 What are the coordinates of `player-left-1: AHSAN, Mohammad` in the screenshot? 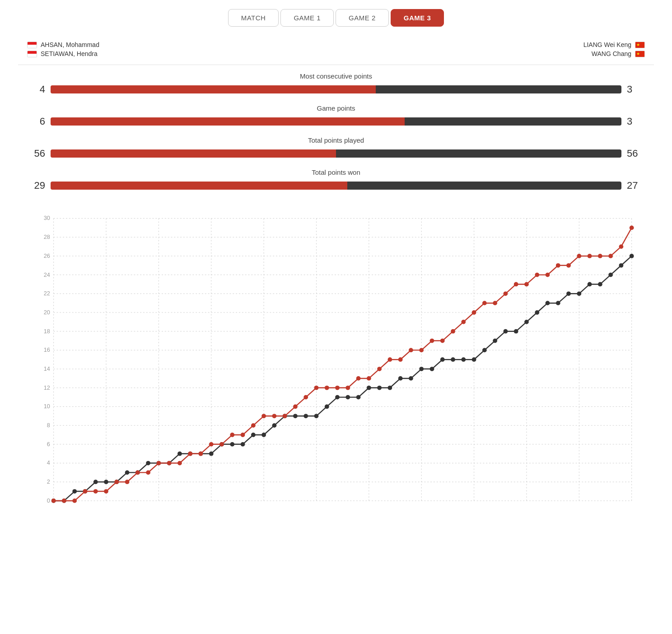 It's located at (63, 45).